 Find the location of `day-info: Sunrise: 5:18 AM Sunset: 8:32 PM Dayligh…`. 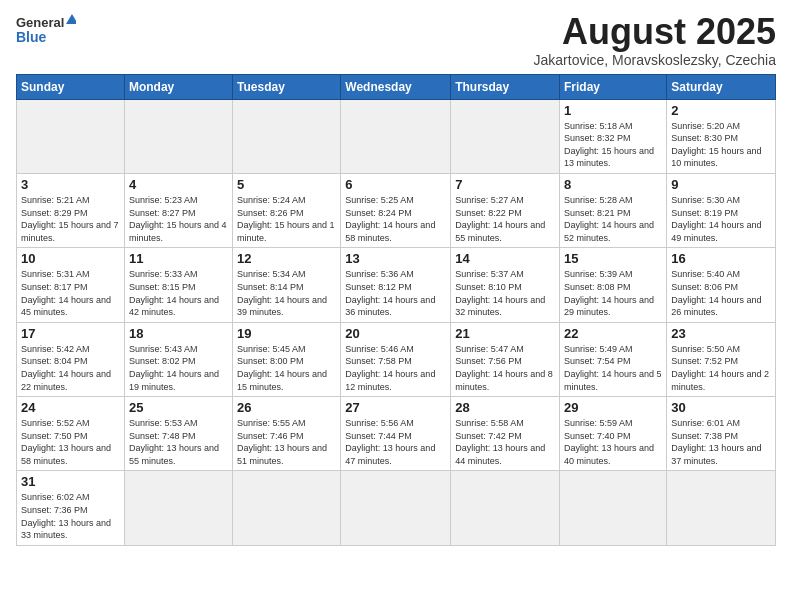

day-info: Sunrise: 5:18 AM Sunset: 8:32 PM Dayligh… is located at coordinates (613, 145).